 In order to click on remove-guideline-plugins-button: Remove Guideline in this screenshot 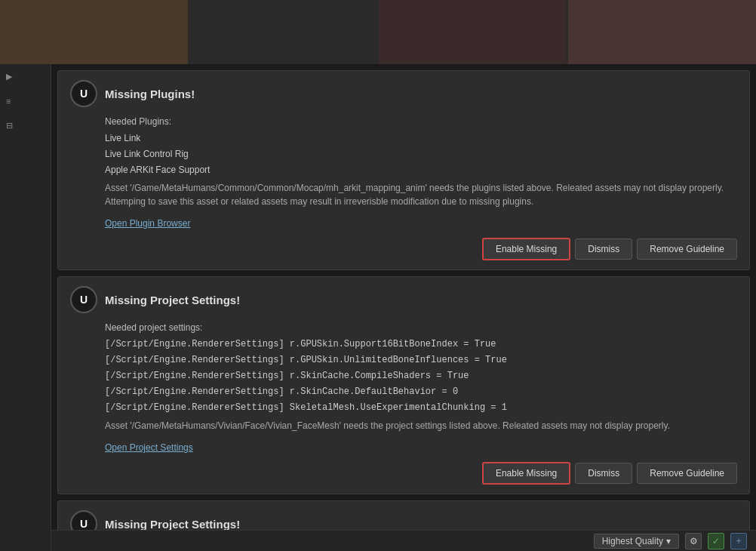, I will do `click(687, 249)`.